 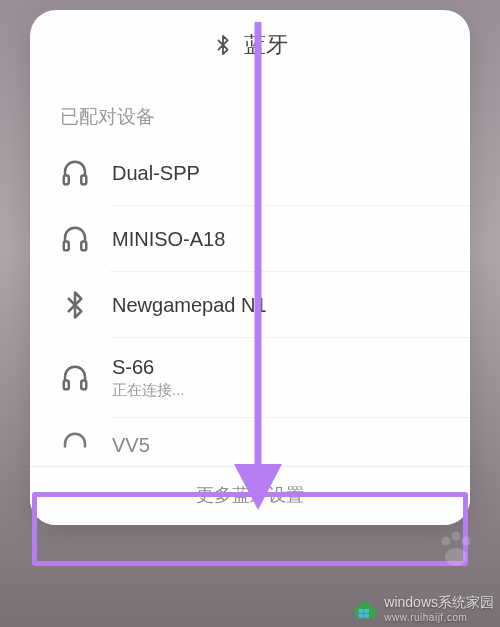 What do you see at coordinates (439, 602) in the screenshot?
I see `watermark-brand: windows系统家园` at bounding box center [439, 602].